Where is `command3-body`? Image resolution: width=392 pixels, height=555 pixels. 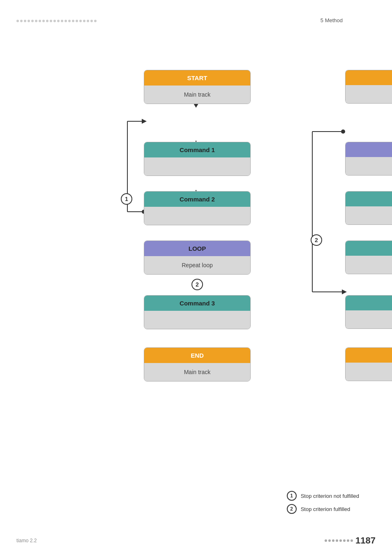
command3-body is located at coordinates (197, 320).